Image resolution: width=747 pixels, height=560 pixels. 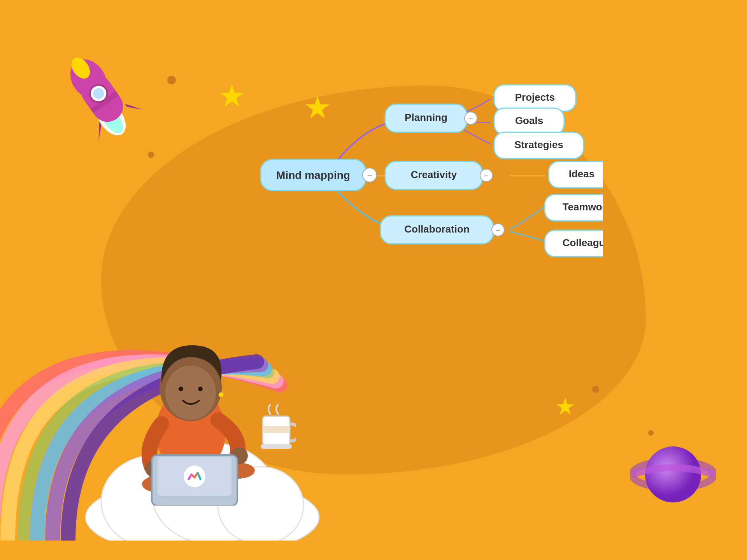 What do you see at coordinates (529, 121) in the screenshot?
I see `svg-text: Goals` at bounding box center [529, 121].